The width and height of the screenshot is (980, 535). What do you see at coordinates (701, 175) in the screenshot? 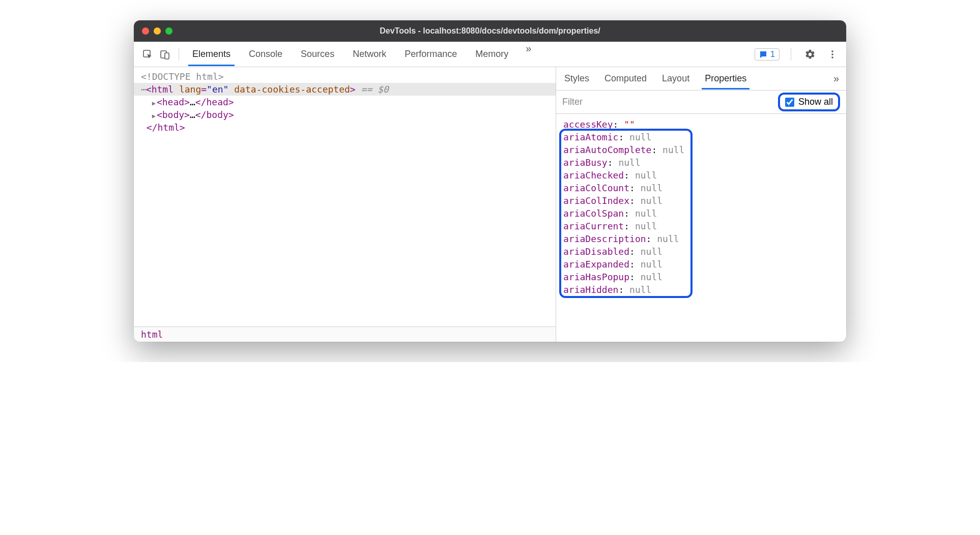
I see `property-row: ariaChecked: null` at bounding box center [701, 175].